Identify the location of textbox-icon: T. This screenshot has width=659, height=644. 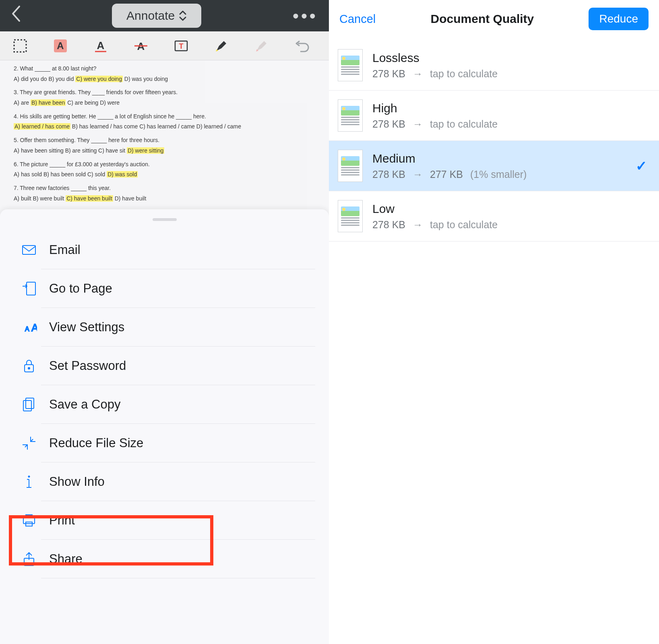
(181, 46).